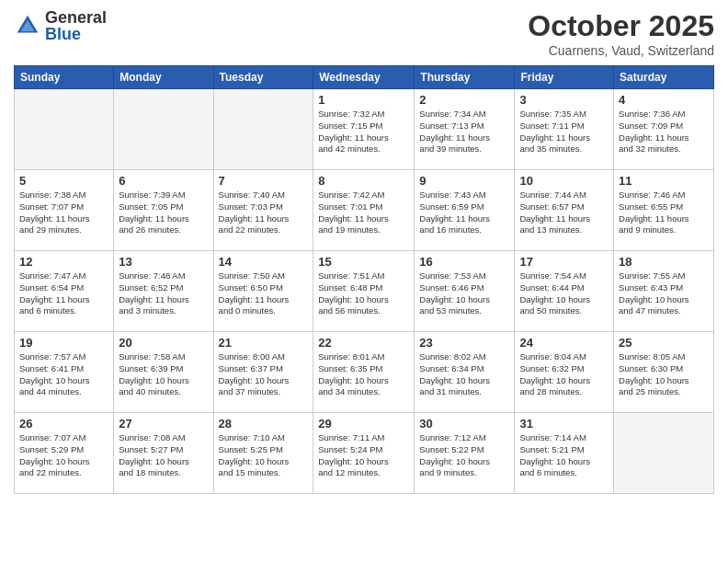 This screenshot has width=728, height=563. I want to click on calendar-cell: 20Sunrise: 7:58 AM Sunset: 6:39 PM Dayli…, so click(164, 373).